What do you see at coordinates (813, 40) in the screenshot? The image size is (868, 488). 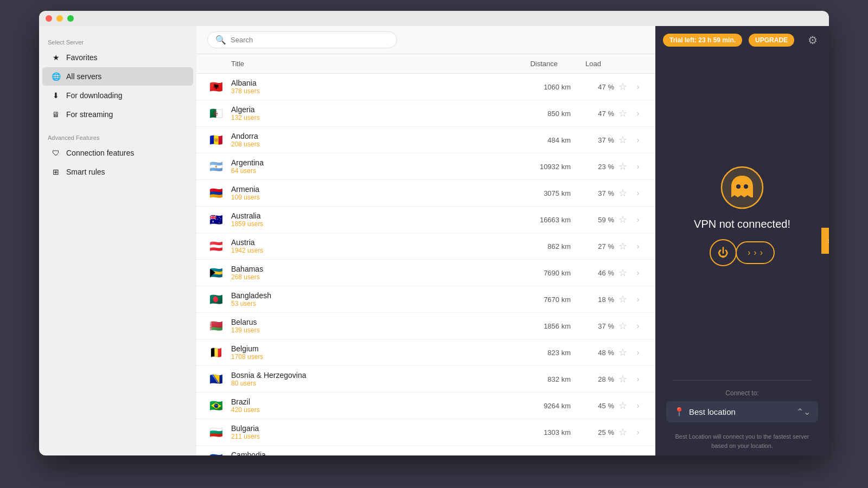 I see `settings-button: ⚙` at bounding box center [813, 40].